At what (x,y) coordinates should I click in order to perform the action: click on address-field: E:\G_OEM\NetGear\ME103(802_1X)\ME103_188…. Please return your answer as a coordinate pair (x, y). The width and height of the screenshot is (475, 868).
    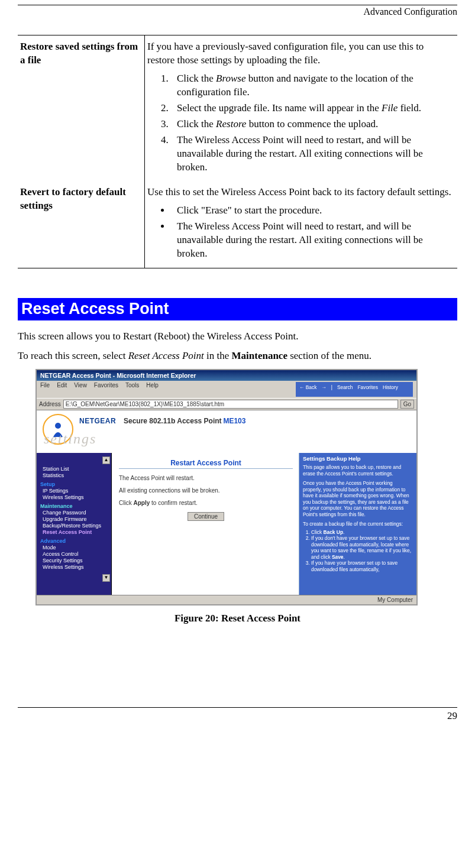
    Looking at the image, I should click on (231, 404).